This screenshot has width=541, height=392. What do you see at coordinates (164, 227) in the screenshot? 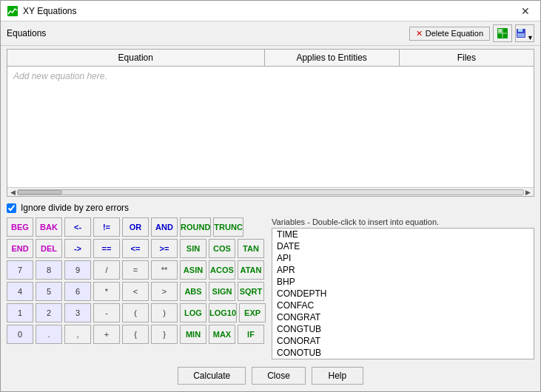
I see `key-and: AND` at bounding box center [164, 227].